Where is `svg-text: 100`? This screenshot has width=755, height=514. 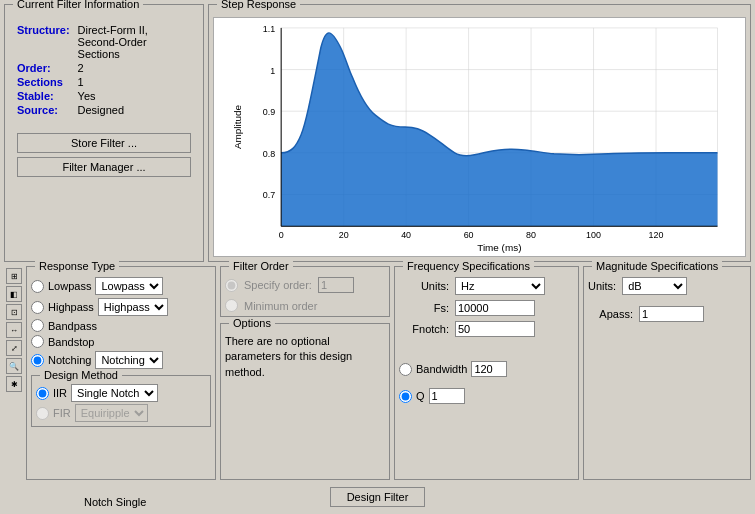 svg-text: 100 is located at coordinates (594, 235).